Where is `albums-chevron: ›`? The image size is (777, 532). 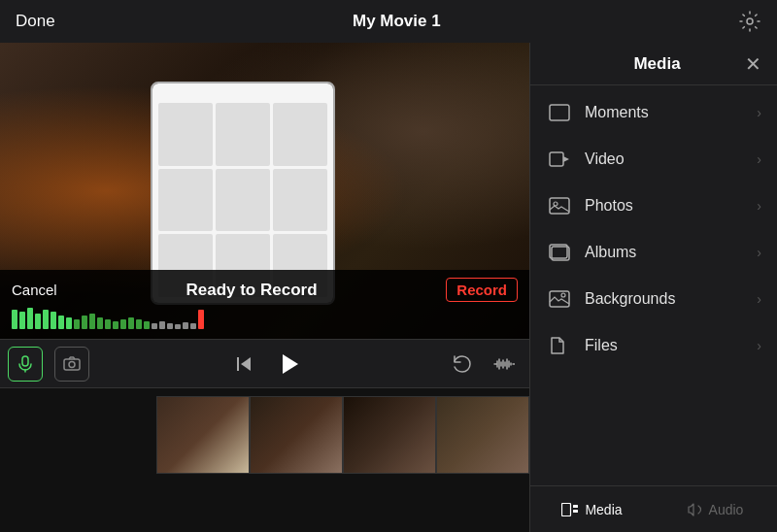 albums-chevron: › is located at coordinates (760, 252).